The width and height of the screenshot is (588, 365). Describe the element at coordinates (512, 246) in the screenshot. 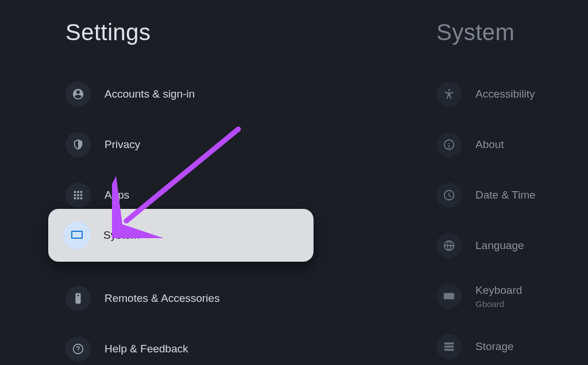

I see `system-item-language: Language` at that location.